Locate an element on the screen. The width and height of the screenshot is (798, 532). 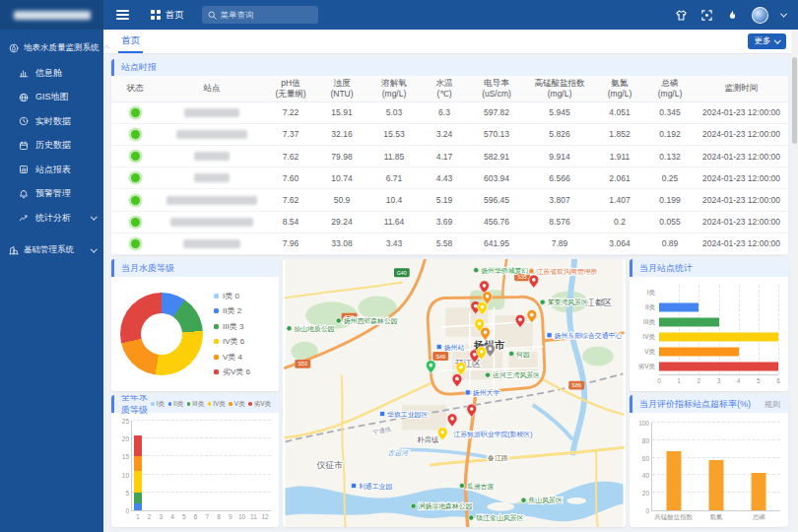
clock-icon is located at coordinates (24, 121).